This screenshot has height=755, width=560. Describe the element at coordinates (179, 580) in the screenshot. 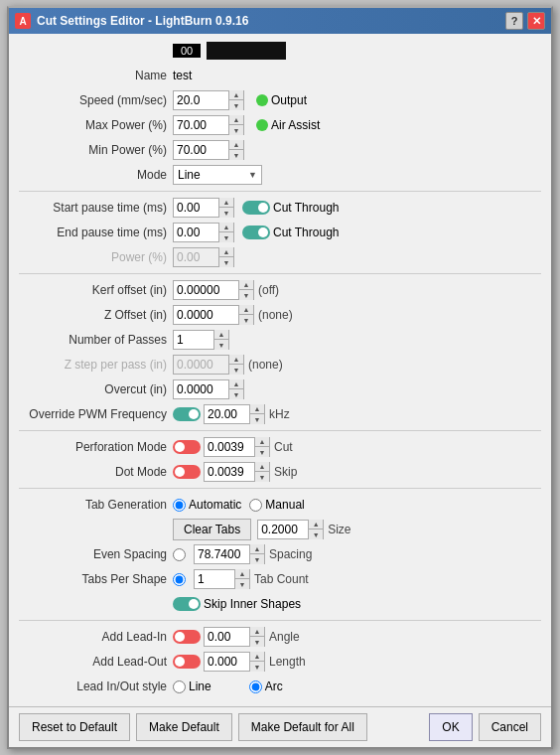

I see `tabs-per-shape-radio` at that location.